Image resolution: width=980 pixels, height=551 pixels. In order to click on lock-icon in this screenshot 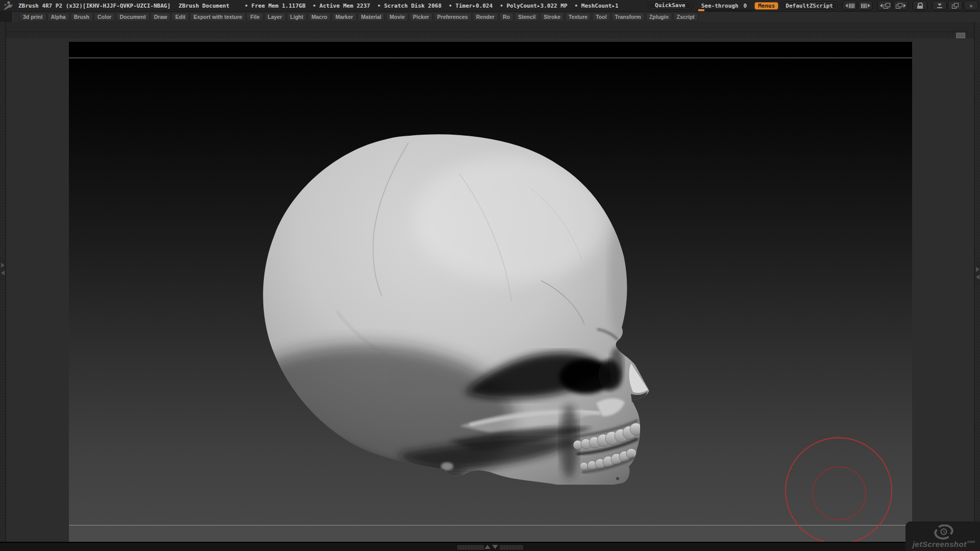, I will do `click(920, 6)`.